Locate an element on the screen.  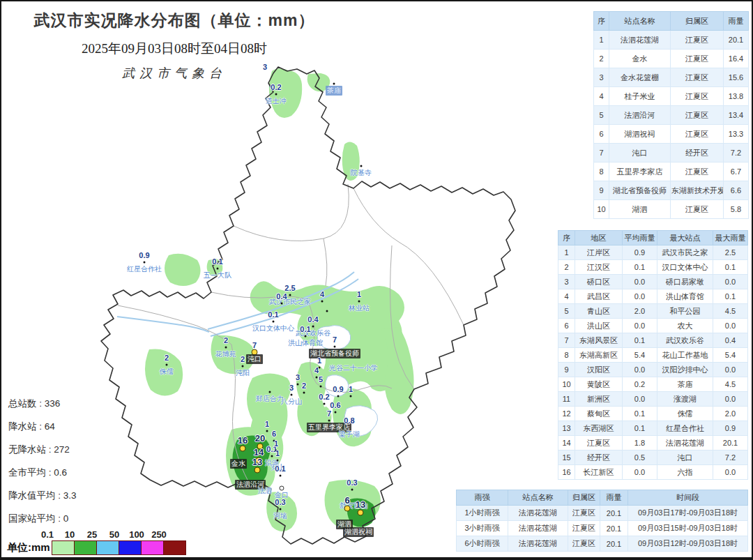
table-row: 1法泗花莲湖江夏区20.1 is located at coordinates (671, 40).